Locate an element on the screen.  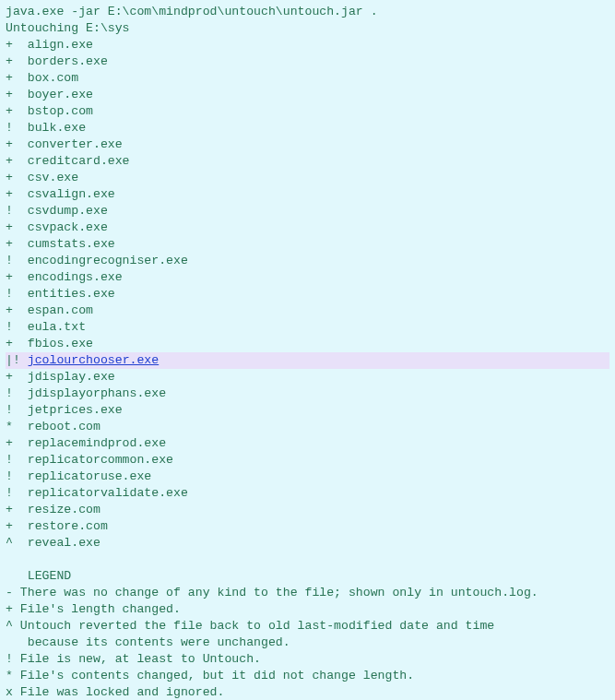
legend-entry: + File's length changed. is located at coordinates (308, 610).